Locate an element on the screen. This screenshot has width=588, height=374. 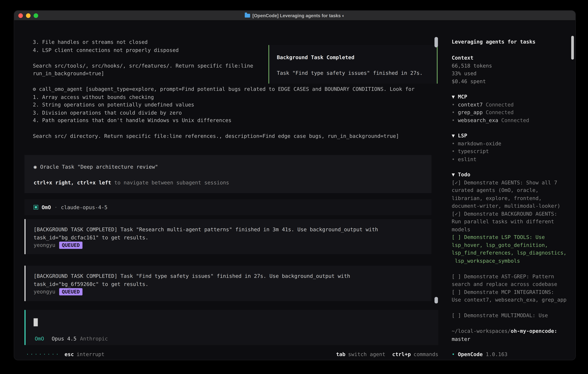
input-meta: OmOOpus 4.5Anthropic is located at coordinates (71, 338).